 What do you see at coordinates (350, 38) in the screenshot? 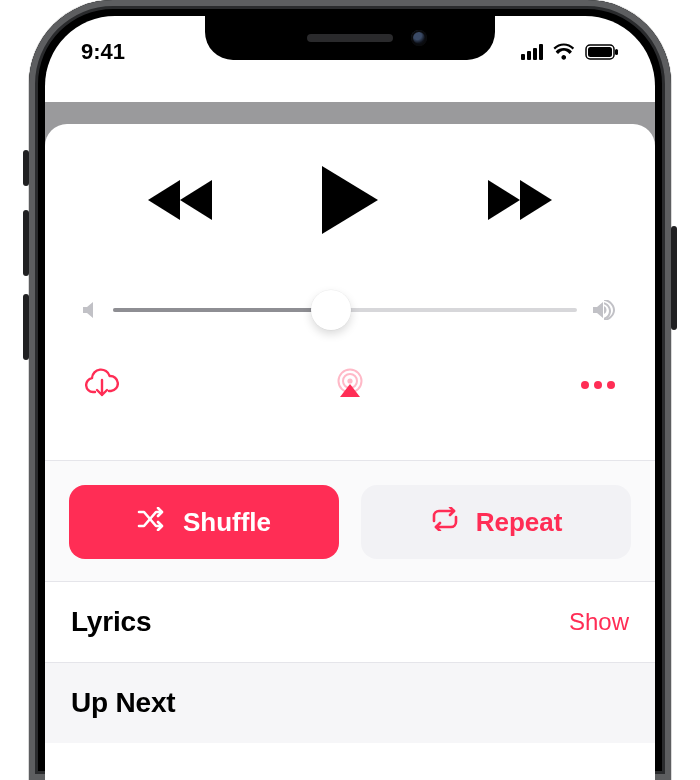
I see `notch` at bounding box center [350, 38].